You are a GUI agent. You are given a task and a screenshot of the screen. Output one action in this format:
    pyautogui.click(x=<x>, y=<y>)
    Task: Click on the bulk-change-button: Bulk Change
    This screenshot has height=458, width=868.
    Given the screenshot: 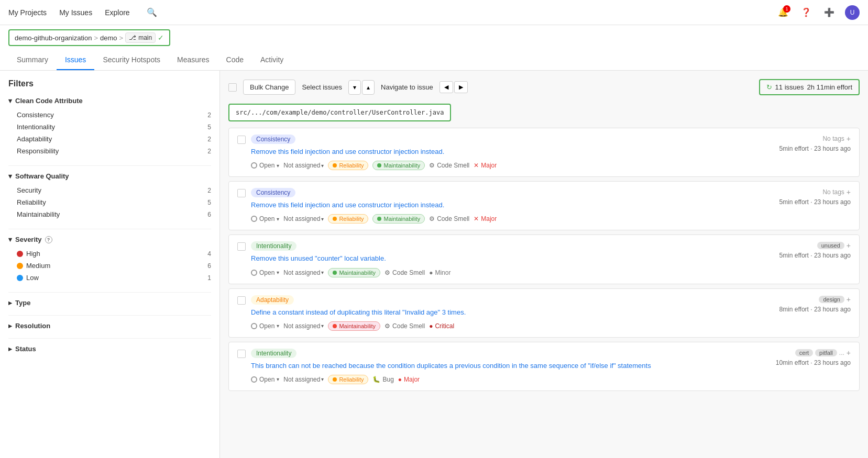 What is the action you would take?
    pyautogui.click(x=269, y=87)
    